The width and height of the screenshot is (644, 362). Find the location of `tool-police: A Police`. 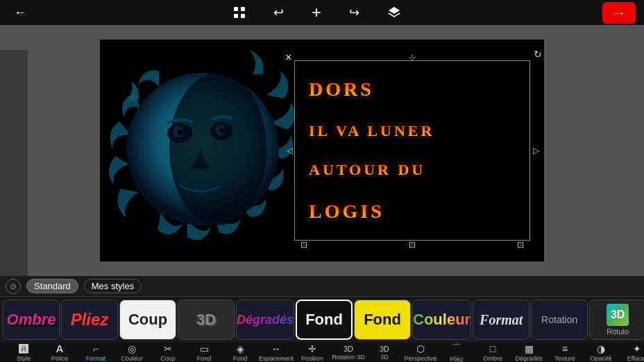

tool-police: A Police is located at coordinates (60, 352).